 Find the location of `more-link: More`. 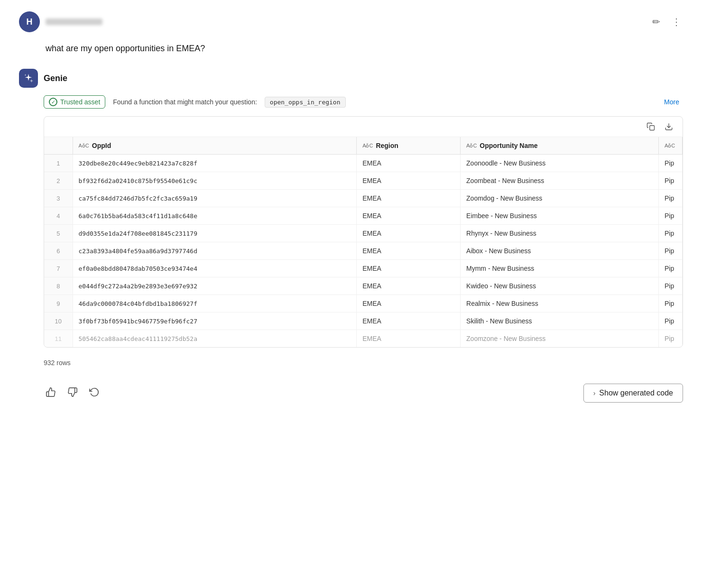

more-link: More is located at coordinates (674, 102).